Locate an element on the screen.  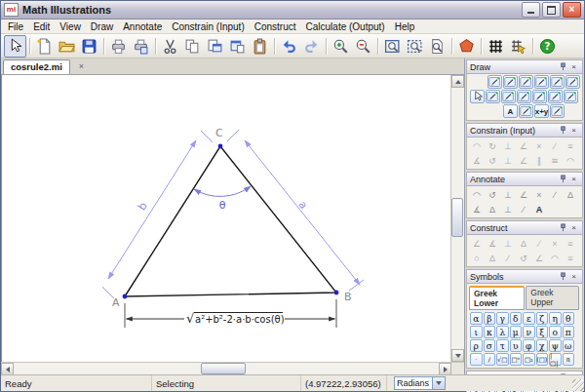
construct-tool-angle-bisector: ∠ is located at coordinates (477, 244).